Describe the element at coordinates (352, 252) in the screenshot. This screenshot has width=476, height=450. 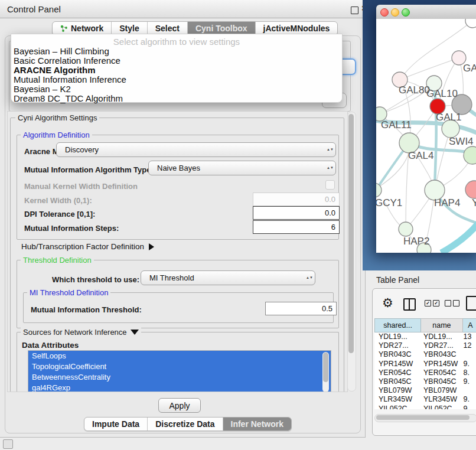
I see `settings-scrollbar` at that location.